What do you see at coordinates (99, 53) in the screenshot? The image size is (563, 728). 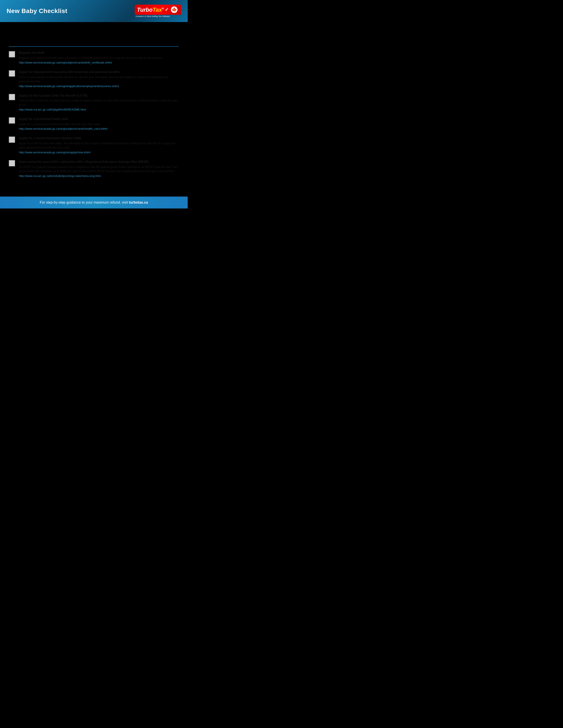 I see `item-title-1: Register the birth` at bounding box center [99, 53].